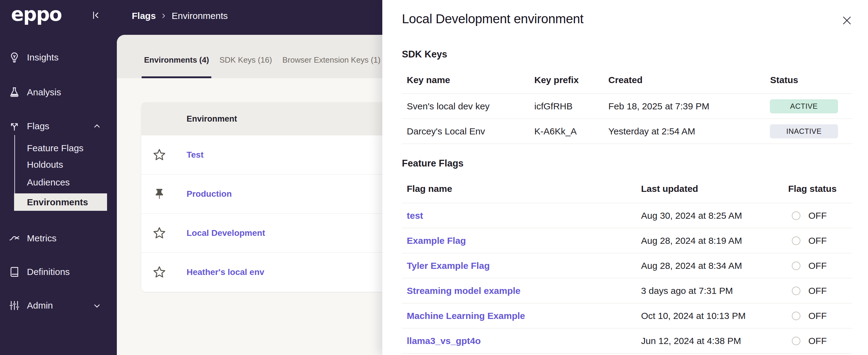 The width and height of the screenshot is (868, 355). Describe the element at coordinates (209, 194) in the screenshot. I see `environment-link: Production` at that location.